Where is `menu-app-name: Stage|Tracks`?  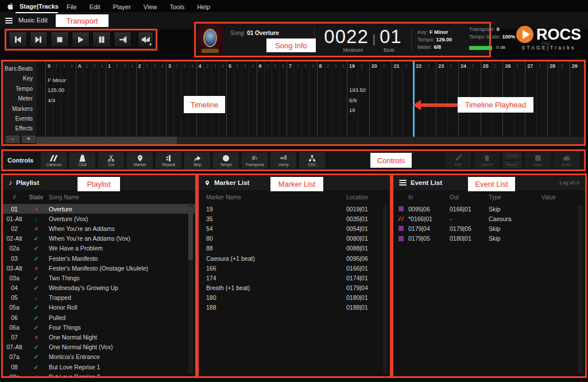
menu-app-name: Stage|Tracks is located at coordinates (39, 6).